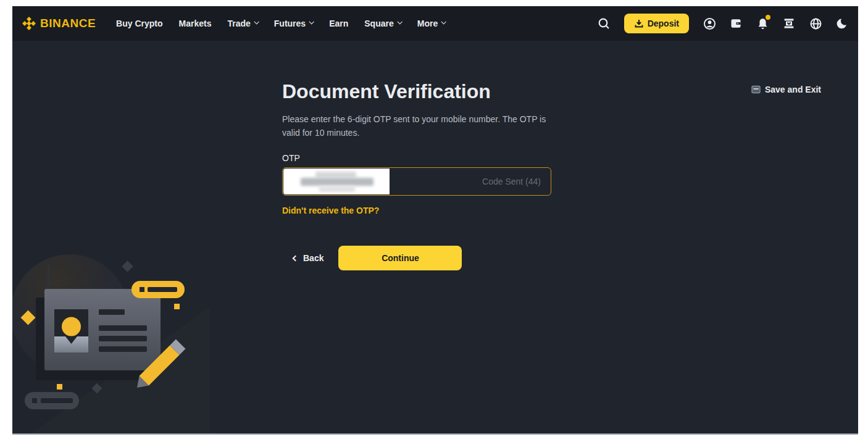  Describe the element at coordinates (158, 290) in the screenshot. I see `yellow-capsule-tag` at that location.